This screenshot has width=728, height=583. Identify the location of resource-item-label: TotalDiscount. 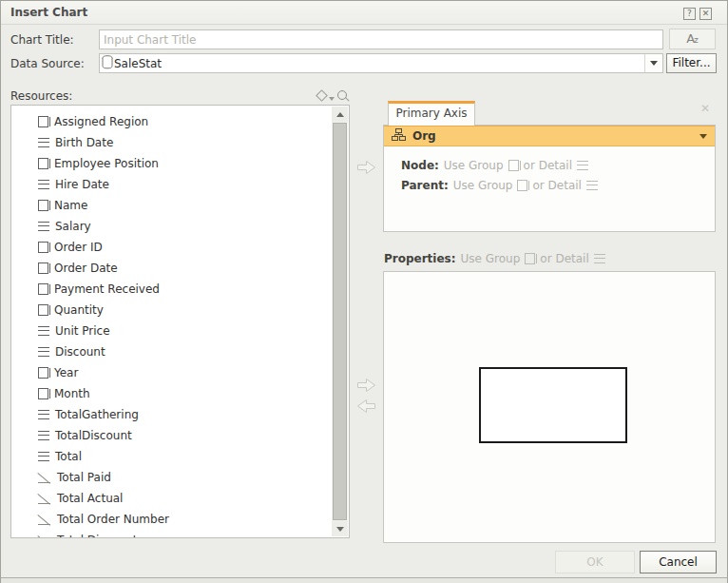
(93, 436).